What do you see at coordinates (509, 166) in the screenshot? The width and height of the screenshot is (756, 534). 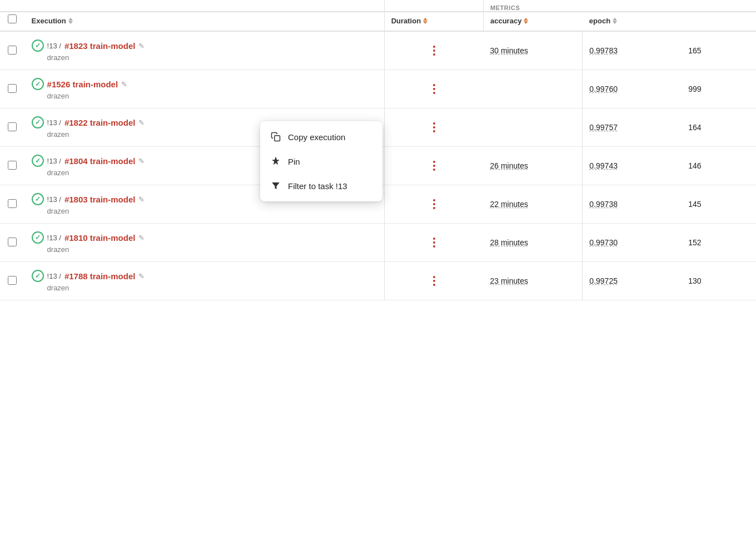 I see `duration-value: 26 minutes` at bounding box center [509, 166].